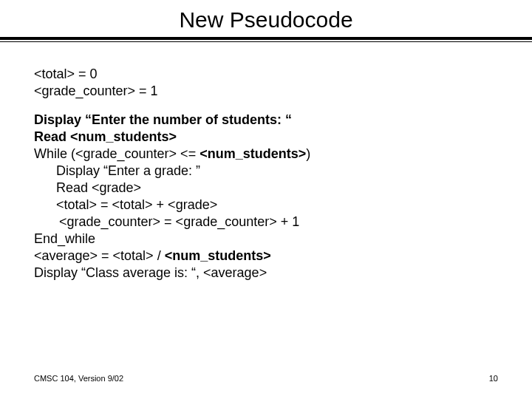  Describe the element at coordinates (266, 40) in the screenshot. I see `title-rule` at that location.